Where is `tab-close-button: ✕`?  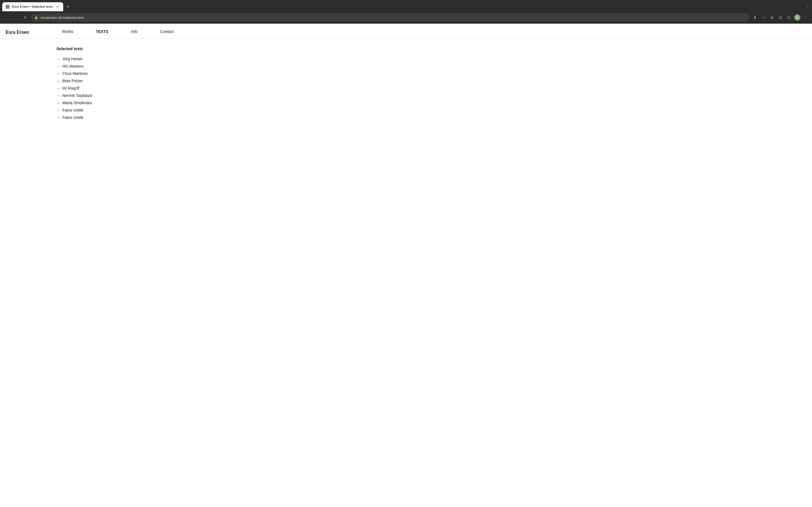 tab-close-button: ✕ is located at coordinates (58, 7).